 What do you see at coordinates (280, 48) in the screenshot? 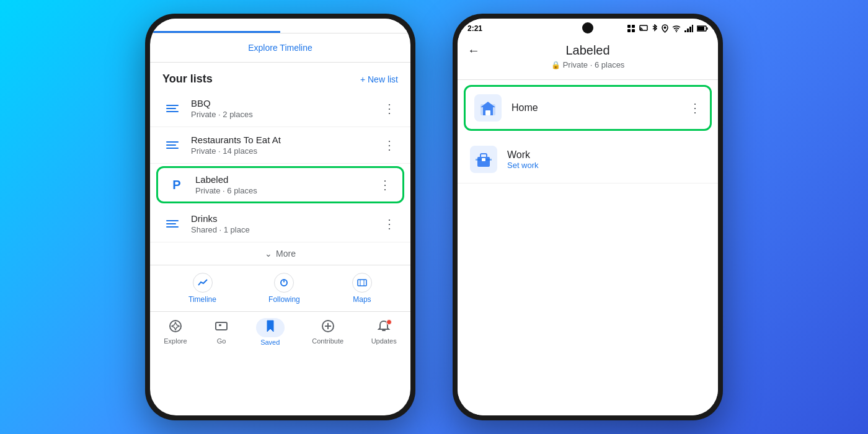
I see `explore-timeline-section: Explore Timeline` at bounding box center [280, 48].